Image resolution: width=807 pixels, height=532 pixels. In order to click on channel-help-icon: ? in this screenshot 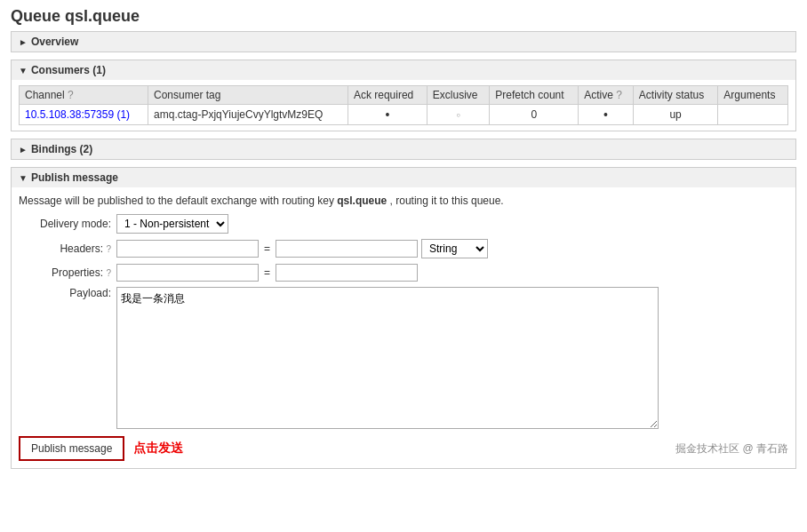, I will do `click(71, 95)`.